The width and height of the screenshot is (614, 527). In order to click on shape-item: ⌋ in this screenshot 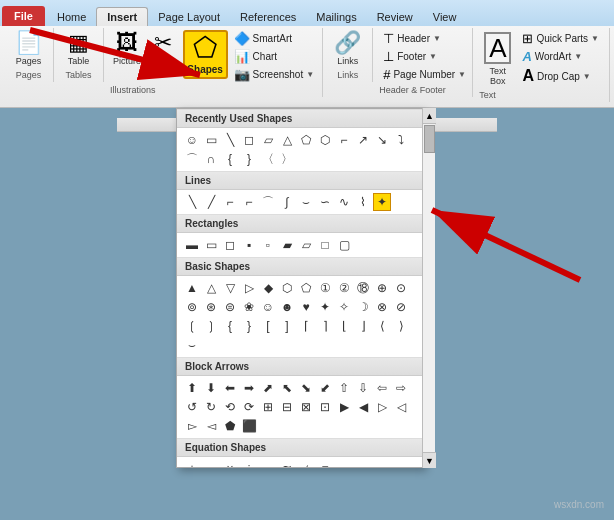, I will do `click(363, 326)`.